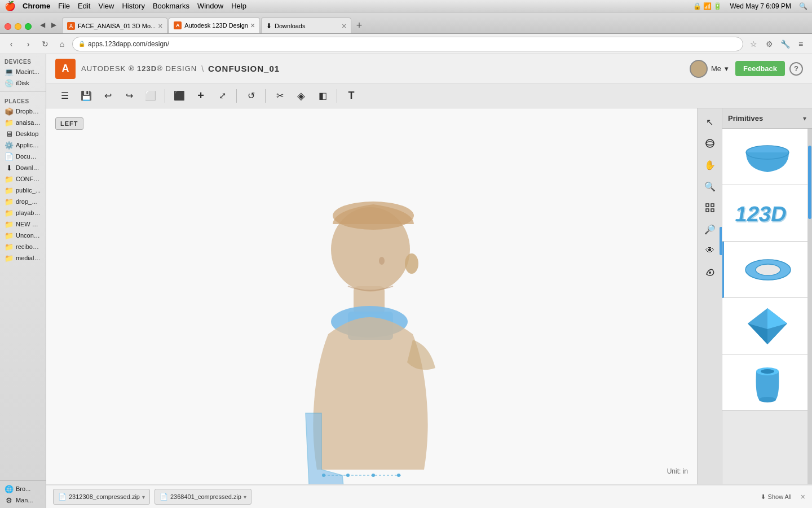  What do you see at coordinates (253, 25) in the screenshot?
I see `tab2-close: ×` at bounding box center [253, 25].